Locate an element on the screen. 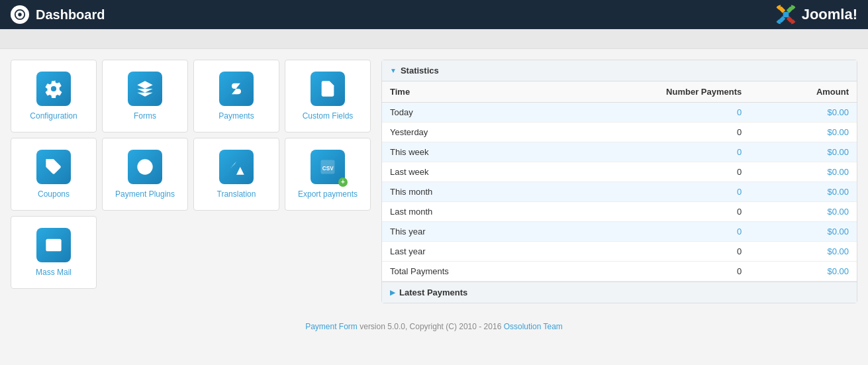 Image resolution: width=868 pixels, height=365 pixels. forms-card: Forms is located at coordinates (145, 96).